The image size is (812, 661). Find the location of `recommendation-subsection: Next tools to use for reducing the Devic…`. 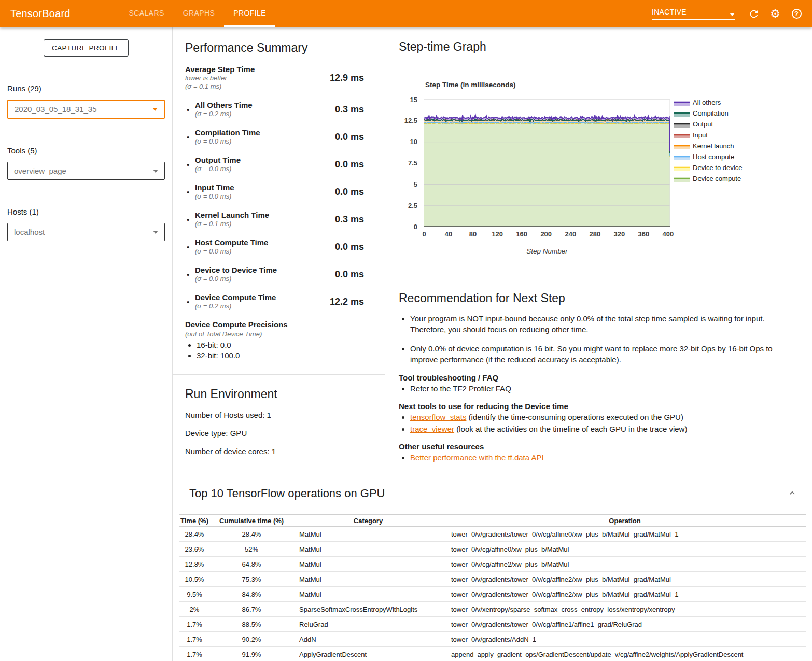

recommendation-subsection: Next tools to use for reducing the Devic… is located at coordinates (597, 418).